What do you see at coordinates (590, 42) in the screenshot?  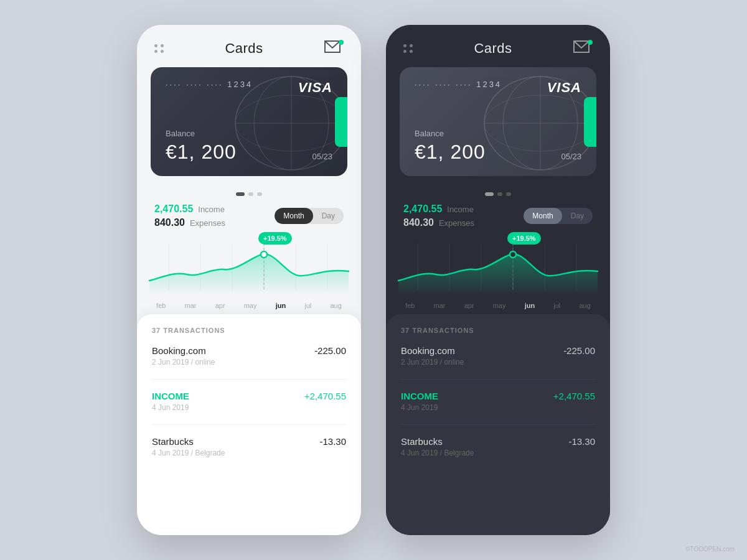 I see `notification-dot-dark` at bounding box center [590, 42].